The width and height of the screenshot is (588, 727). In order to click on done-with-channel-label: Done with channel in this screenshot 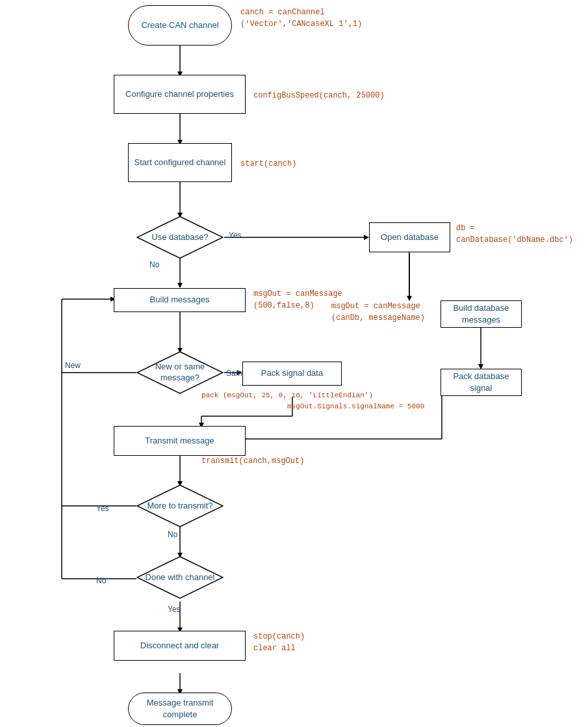, I will do `click(181, 577)`.